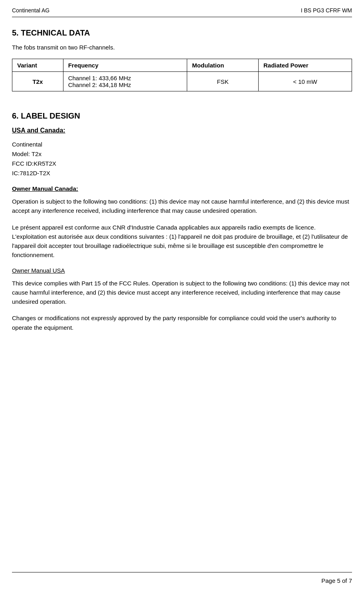 The width and height of the screenshot is (364, 600). What do you see at coordinates (182, 159) in the screenshot?
I see `label-block: Continental Model: T2x FCC ID:KR5T2X IC:…` at bounding box center [182, 159].